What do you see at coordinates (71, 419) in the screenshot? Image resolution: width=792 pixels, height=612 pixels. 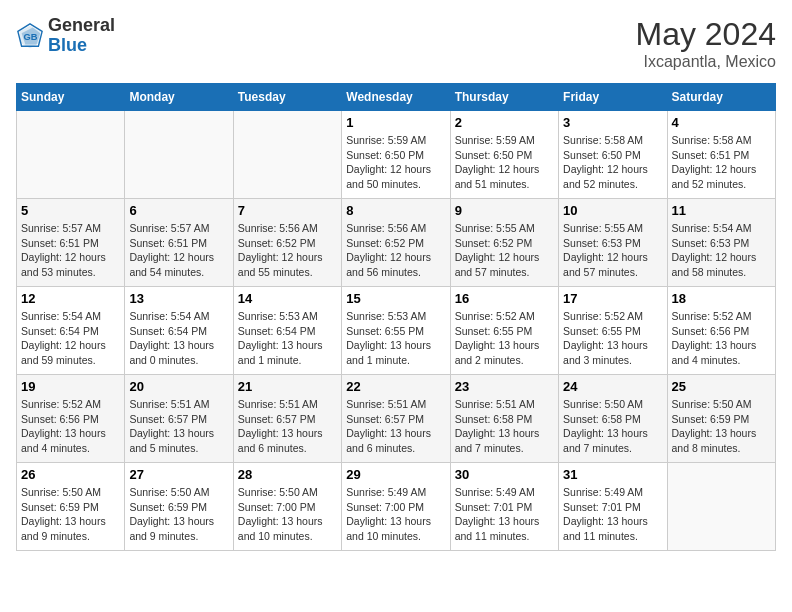 I see `calendar-cell: 19Sunrise: 5:52 AM Sunset: 6:56 PM Dayli…` at bounding box center [71, 419].